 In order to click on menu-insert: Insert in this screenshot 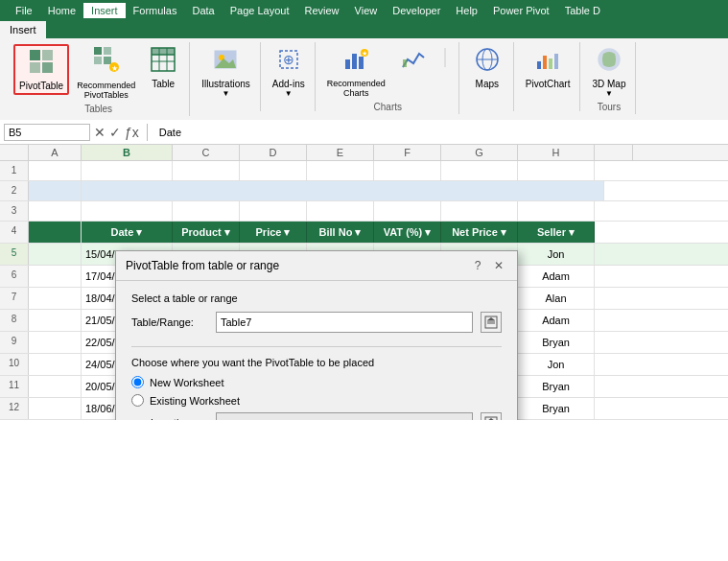, I will do `click(105, 11)`.